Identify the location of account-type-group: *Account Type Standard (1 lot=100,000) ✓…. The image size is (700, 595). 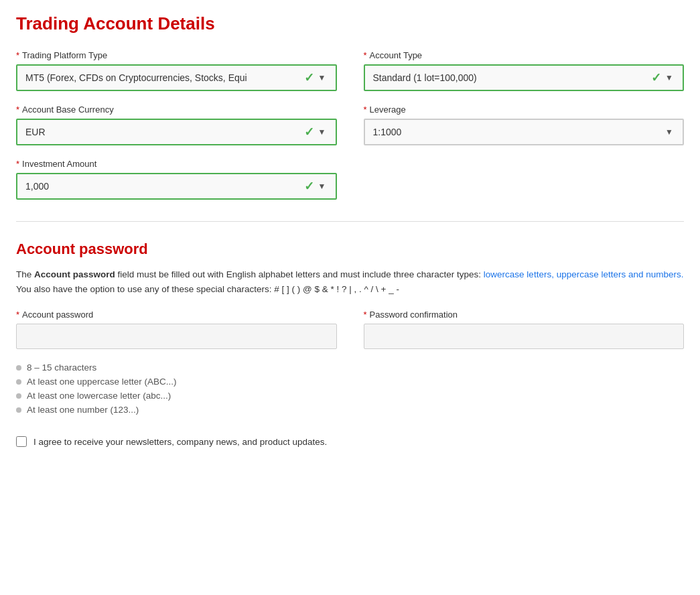
(524, 71).